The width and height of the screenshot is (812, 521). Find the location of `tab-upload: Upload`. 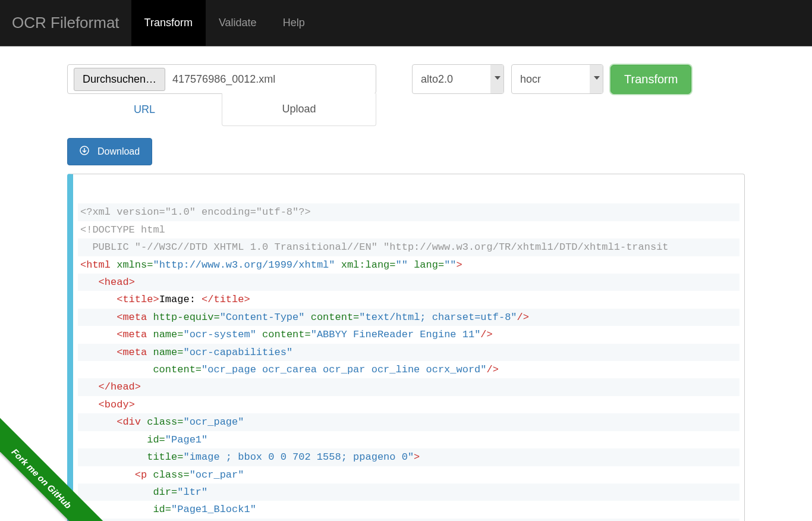

tab-upload: Upload is located at coordinates (299, 109).